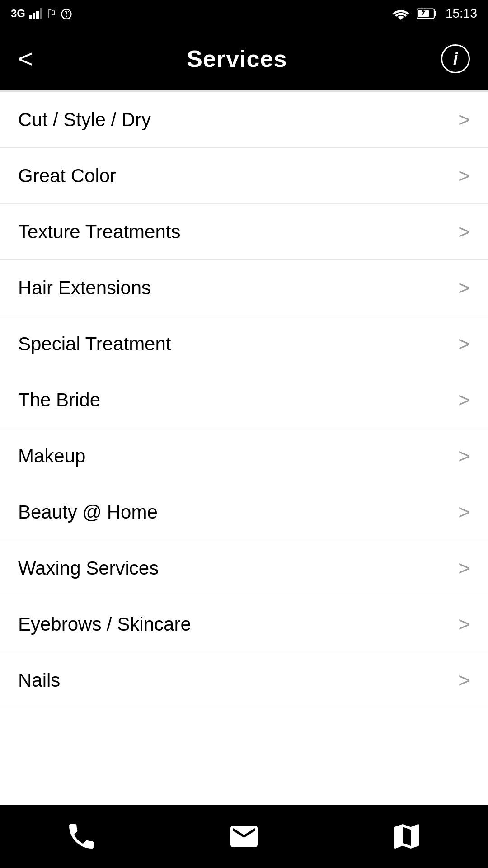 The image size is (488, 868). Describe the element at coordinates (464, 400) in the screenshot. I see `chevron-right-icon-the-bride: >` at that location.